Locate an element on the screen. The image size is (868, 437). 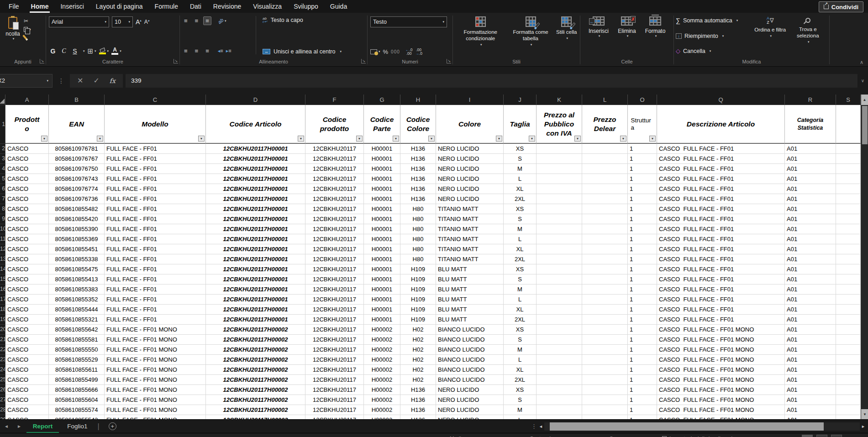
cell-L29 is located at coordinates (605, 417).